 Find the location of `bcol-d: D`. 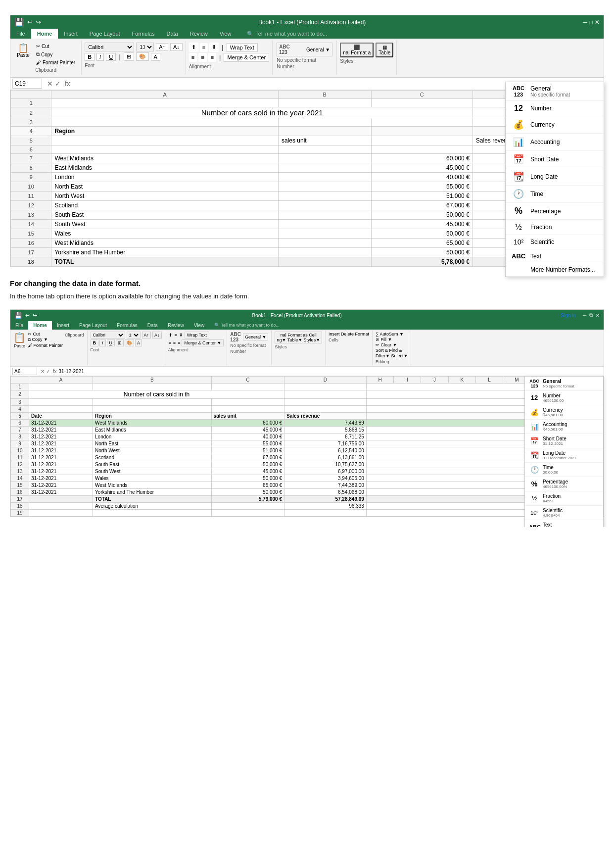

bcol-d: D is located at coordinates (326, 380).